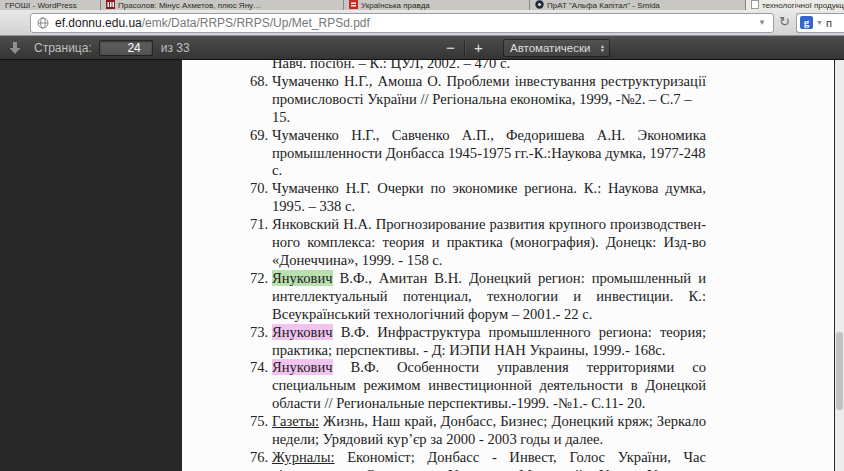 The height and width of the screenshot is (471, 844). I want to click on highlight-green: Янукович, so click(302, 278).